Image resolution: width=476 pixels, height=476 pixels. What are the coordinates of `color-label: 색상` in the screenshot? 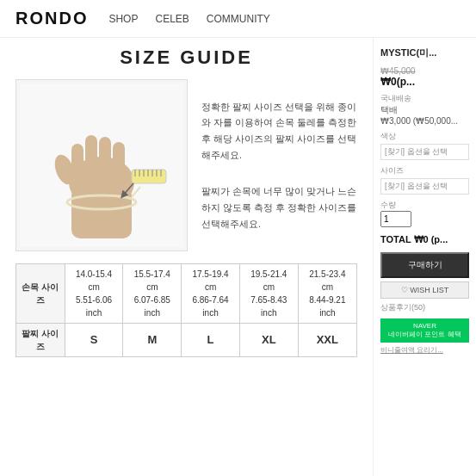 It's located at (425, 136).